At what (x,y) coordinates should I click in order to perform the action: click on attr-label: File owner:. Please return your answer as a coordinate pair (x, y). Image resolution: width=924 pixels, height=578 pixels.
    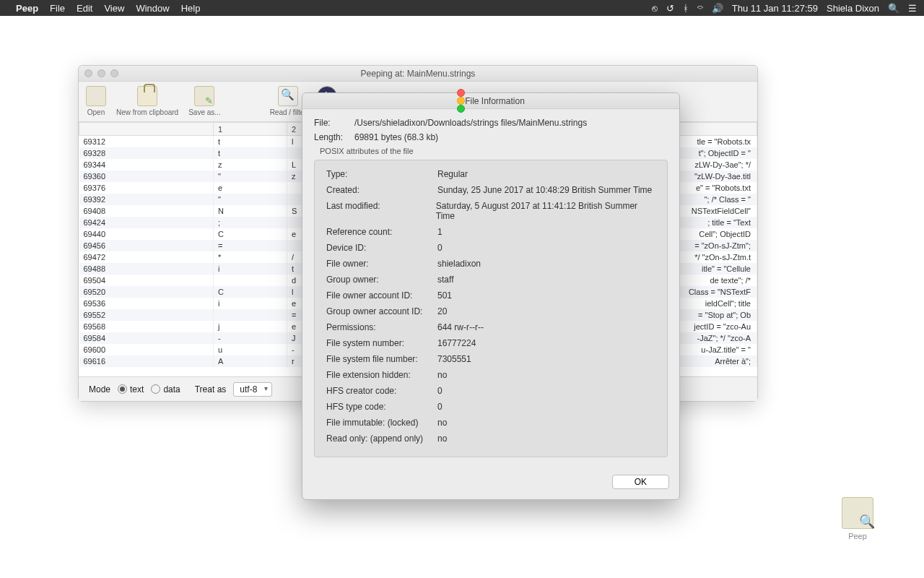
    Looking at the image, I should click on (382, 264).